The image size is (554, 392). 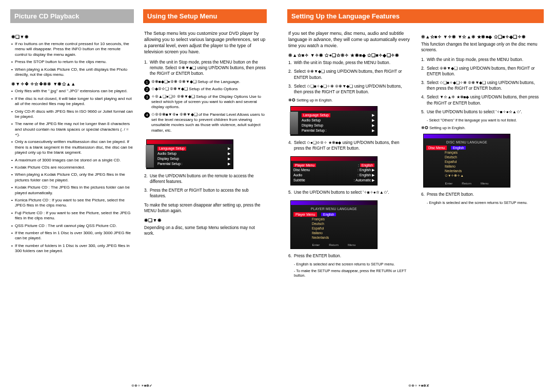 I want to click on disc-step: With the unit in Stop mode, press the ME…, so click(x=482, y=59).